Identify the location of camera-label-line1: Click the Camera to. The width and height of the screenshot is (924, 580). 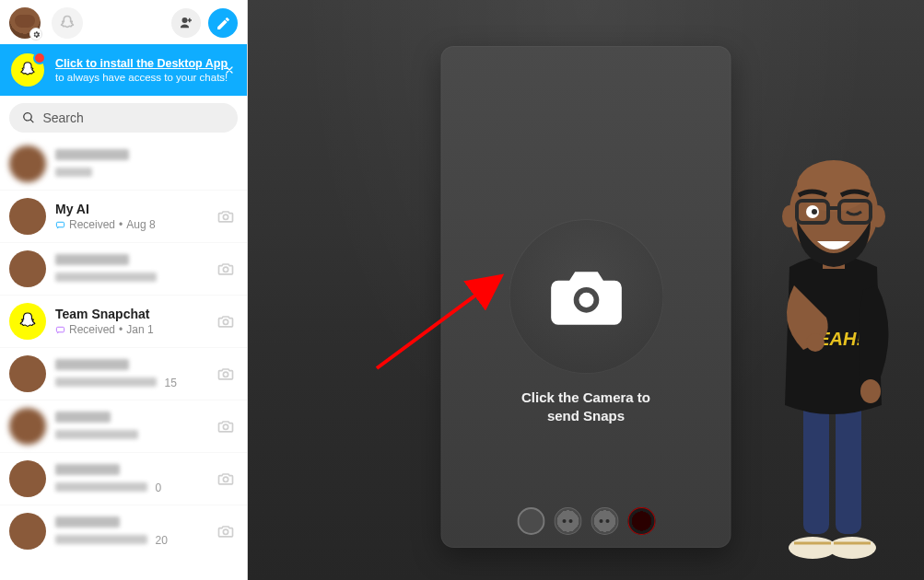
(586, 398).